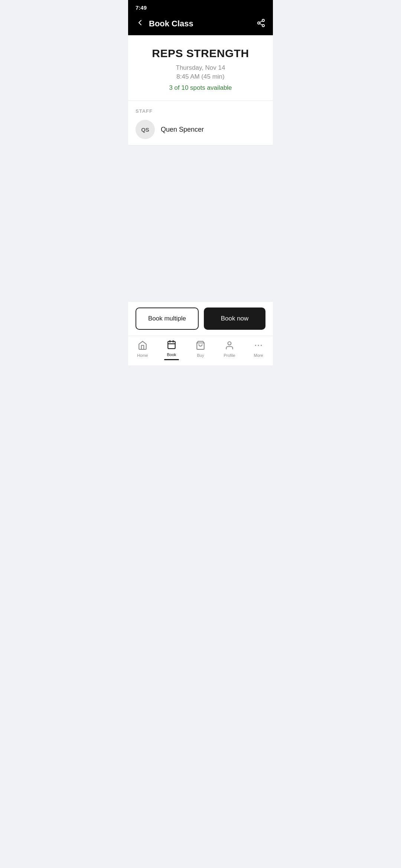 The image size is (401, 868). Describe the element at coordinates (145, 130) in the screenshot. I see `staff-initials: QS` at that location.